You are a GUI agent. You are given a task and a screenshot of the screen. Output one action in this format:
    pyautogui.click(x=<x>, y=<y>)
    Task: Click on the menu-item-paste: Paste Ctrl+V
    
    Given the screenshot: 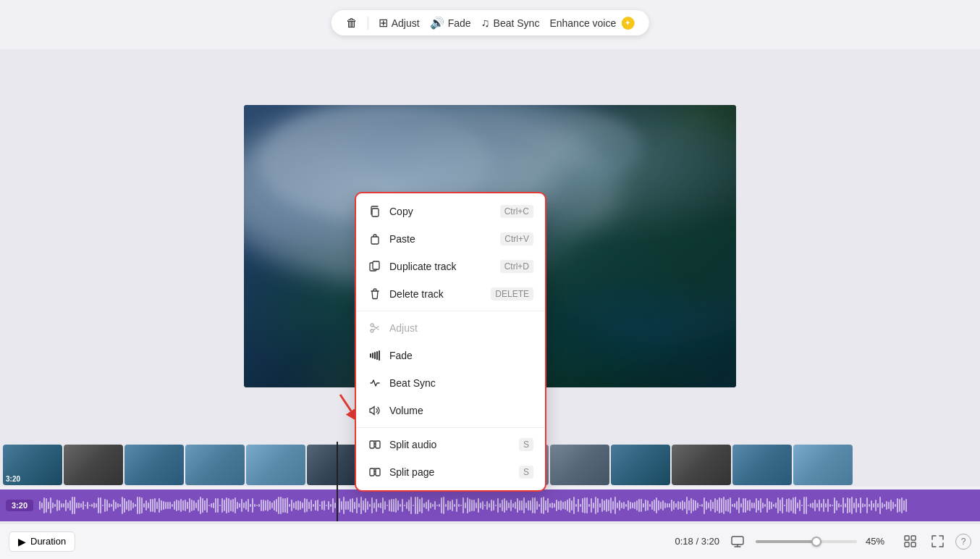 What is the action you would take?
    pyautogui.click(x=450, y=239)
    